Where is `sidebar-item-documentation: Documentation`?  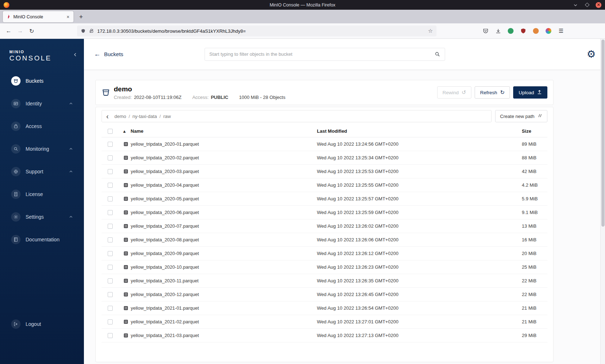
sidebar-item-documentation: Documentation is located at coordinates (42, 240).